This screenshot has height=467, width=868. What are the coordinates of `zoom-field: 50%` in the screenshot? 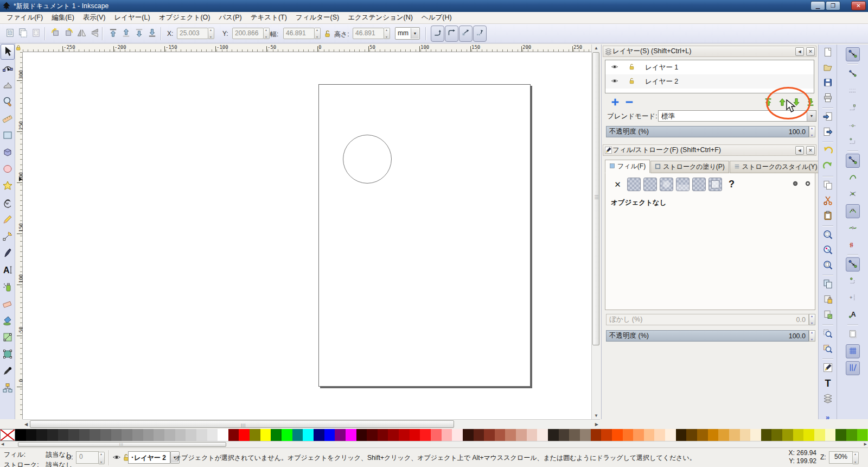 It's located at (841, 457).